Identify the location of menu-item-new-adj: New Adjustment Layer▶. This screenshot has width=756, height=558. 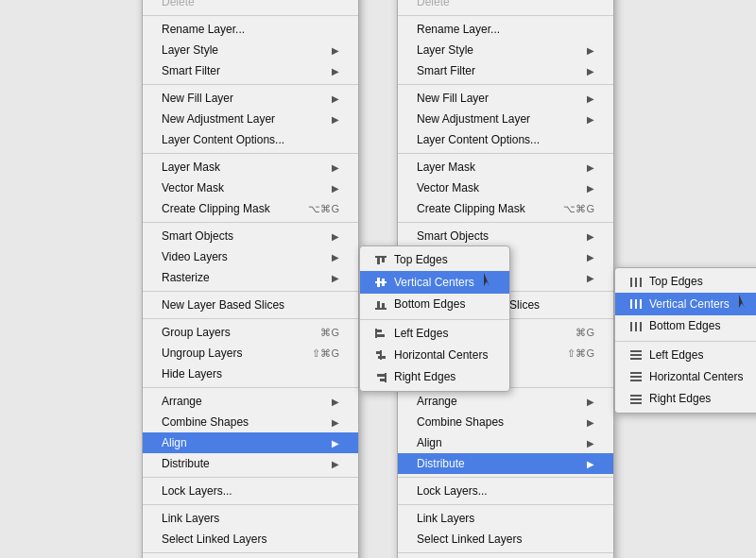
(250, 119).